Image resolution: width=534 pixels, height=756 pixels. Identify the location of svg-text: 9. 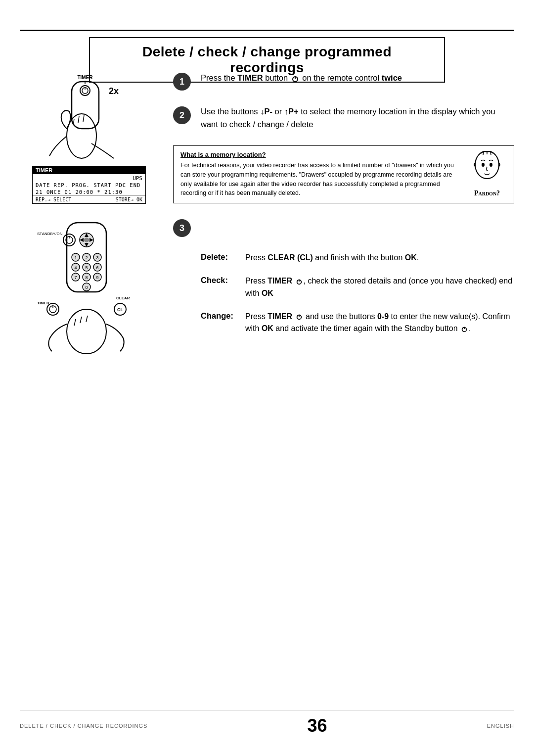
(97, 278).